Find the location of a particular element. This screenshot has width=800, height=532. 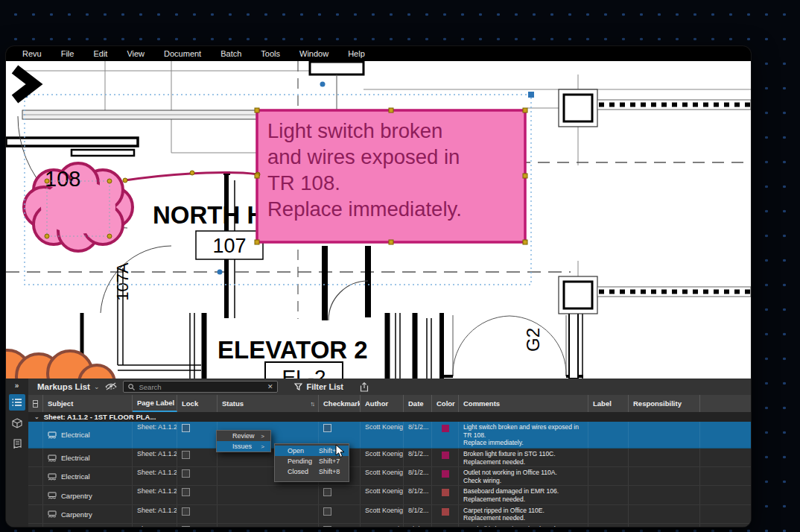

menu-batch: Batch is located at coordinates (231, 54).